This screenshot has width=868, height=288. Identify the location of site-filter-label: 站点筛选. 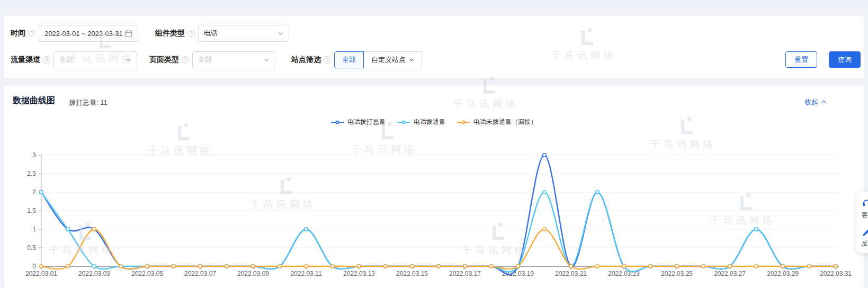
(306, 60).